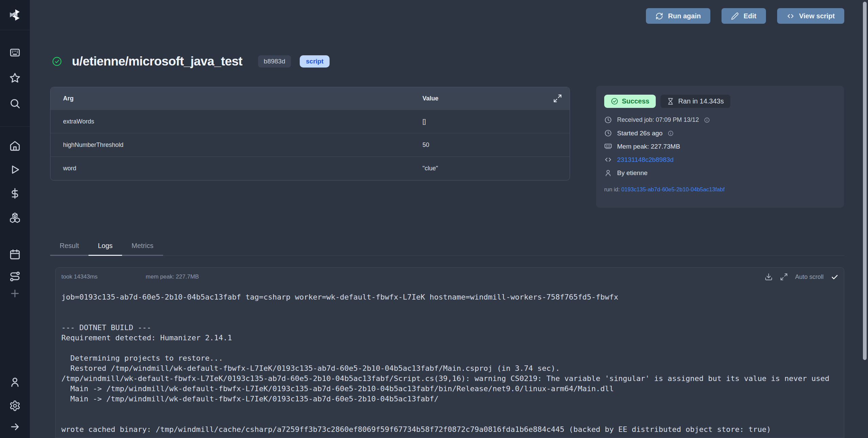 Image resolution: width=868 pixels, height=438 pixels. What do you see at coordinates (237, 145) in the screenshot?
I see `arg-name: highNumberThreshold` at bounding box center [237, 145].